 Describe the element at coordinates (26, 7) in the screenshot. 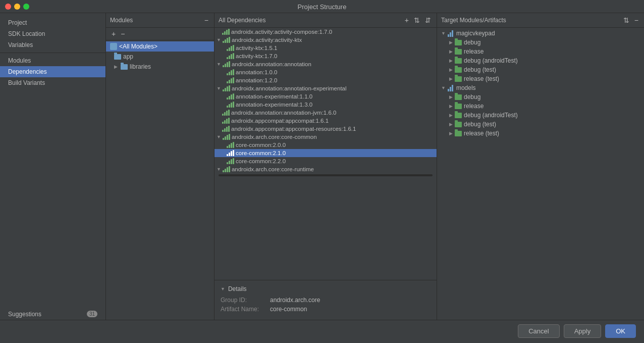

I see `maximize-button` at that location.